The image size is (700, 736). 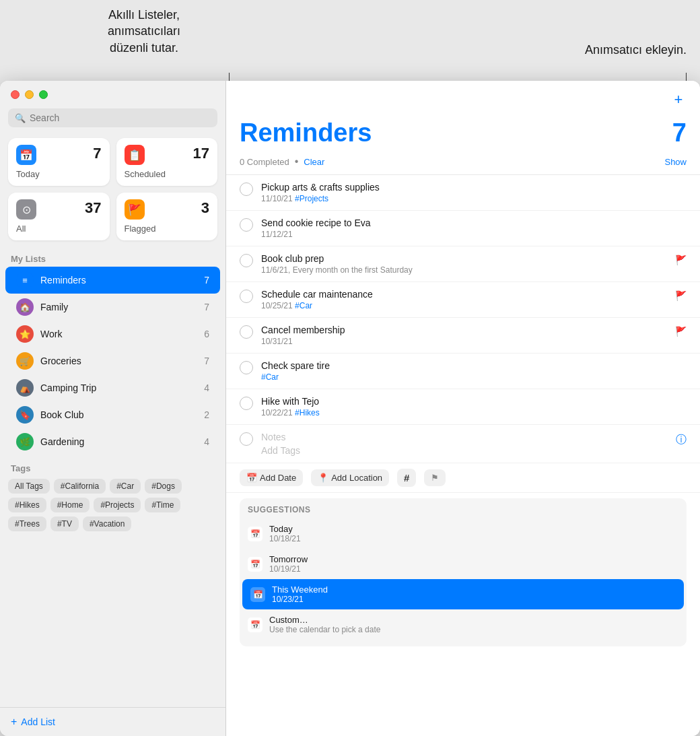 I want to click on flag-icon-5: 🚩, so click(x=681, y=331).